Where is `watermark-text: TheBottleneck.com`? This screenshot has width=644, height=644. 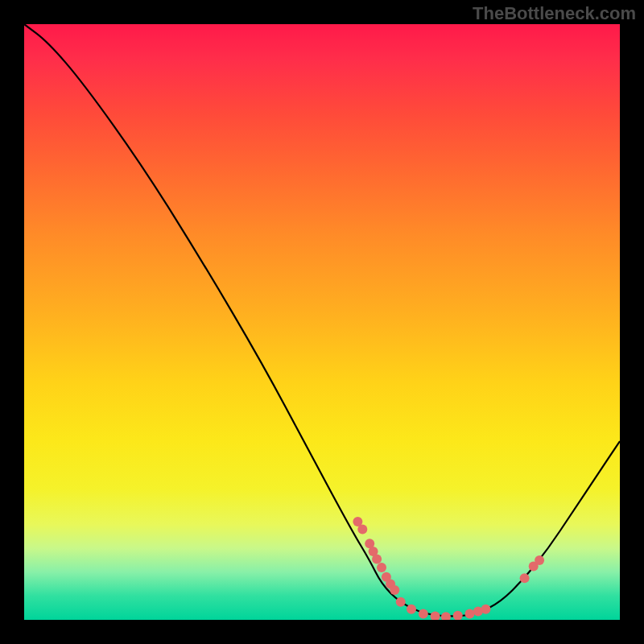 watermark-text: TheBottleneck.com is located at coordinates (554, 14).